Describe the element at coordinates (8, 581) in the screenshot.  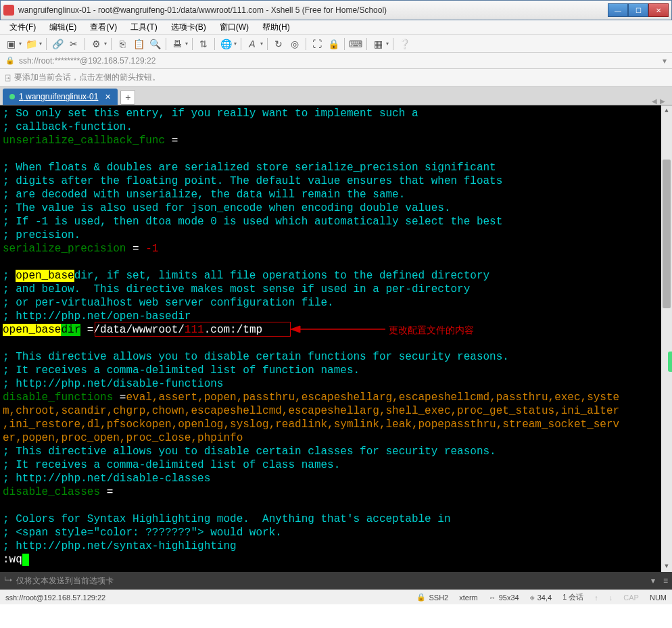
I see `send-icon: ⮡` at that location.